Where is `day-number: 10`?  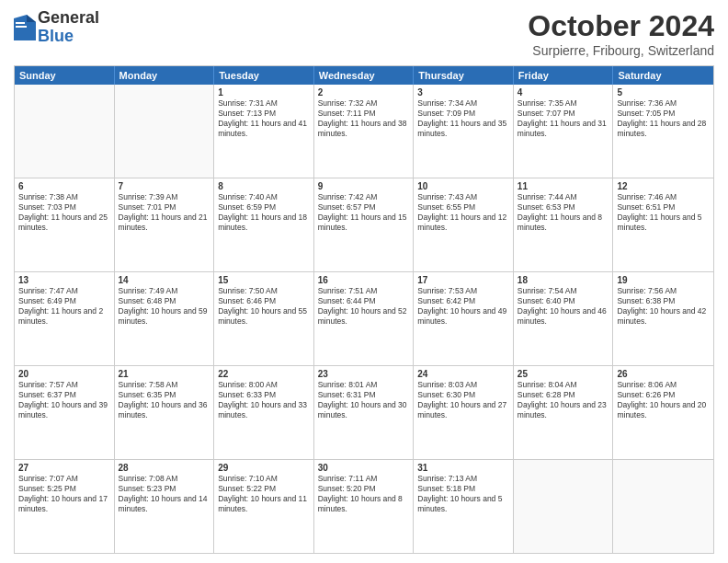 day-number: 10 is located at coordinates (463, 186).